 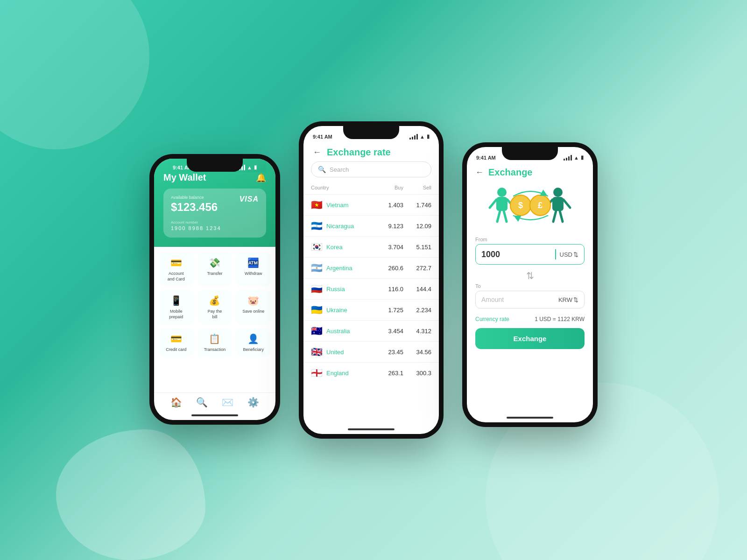 What do you see at coordinates (530, 276) in the screenshot?
I see `swap-arrows-icon: ⇅` at bounding box center [530, 276].